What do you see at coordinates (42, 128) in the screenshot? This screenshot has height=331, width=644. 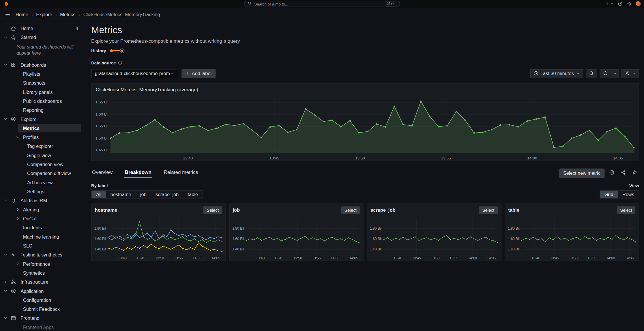 I see `sidebar-item-metrics: Metrics` at bounding box center [42, 128].